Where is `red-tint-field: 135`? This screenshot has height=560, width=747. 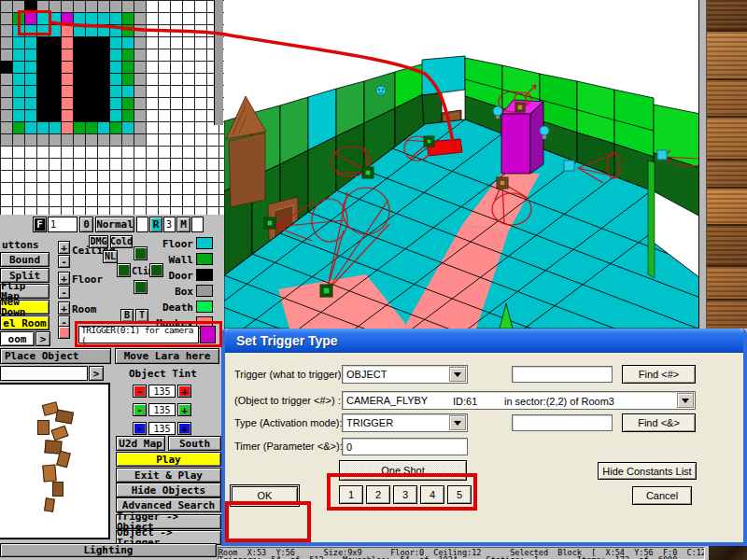
red-tint-field: 135 is located at coordinates (162, 391).